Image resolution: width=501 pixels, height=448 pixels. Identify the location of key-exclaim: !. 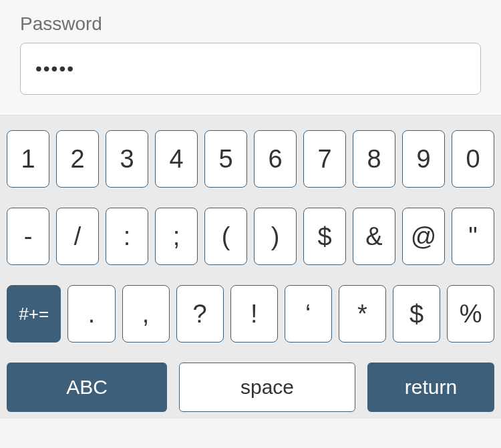
(254, 314).